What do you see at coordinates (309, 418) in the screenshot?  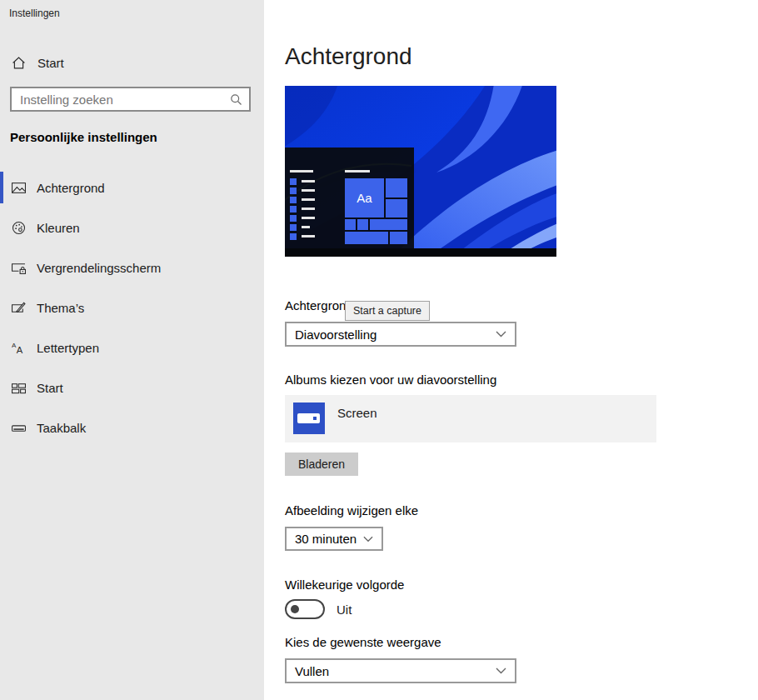 I see `folder-icon` at bounding box center [309, 418].